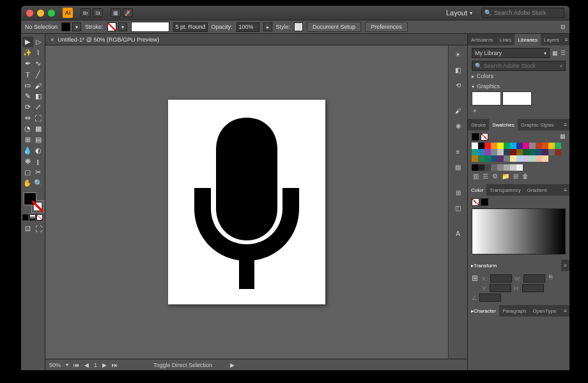  I want to click on direct-selection-tool: ▷, so click(38, 42).